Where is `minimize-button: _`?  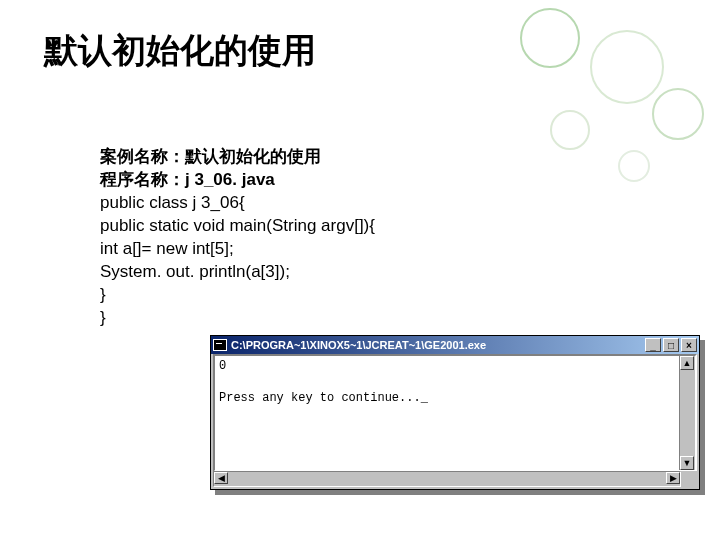 minimize-button: _ is located at coordinates (653, 345).